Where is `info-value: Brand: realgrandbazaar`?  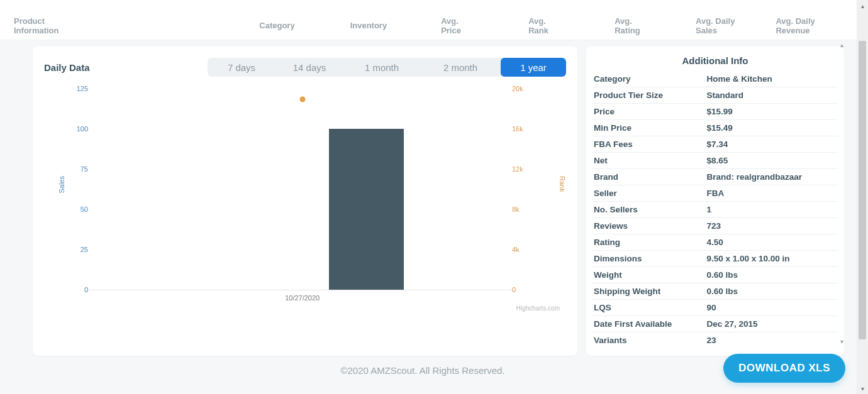 info-value: Brand: realgrandbazaar is located at coordinates (771, 177).